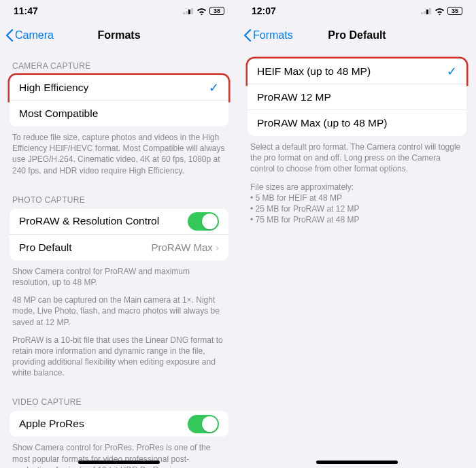 This screenshot has height=468, width=476. What do you see at coordinates (34, 35) in the screenshot?
I see `back-label: Camera` at bounding box center [34, 35].